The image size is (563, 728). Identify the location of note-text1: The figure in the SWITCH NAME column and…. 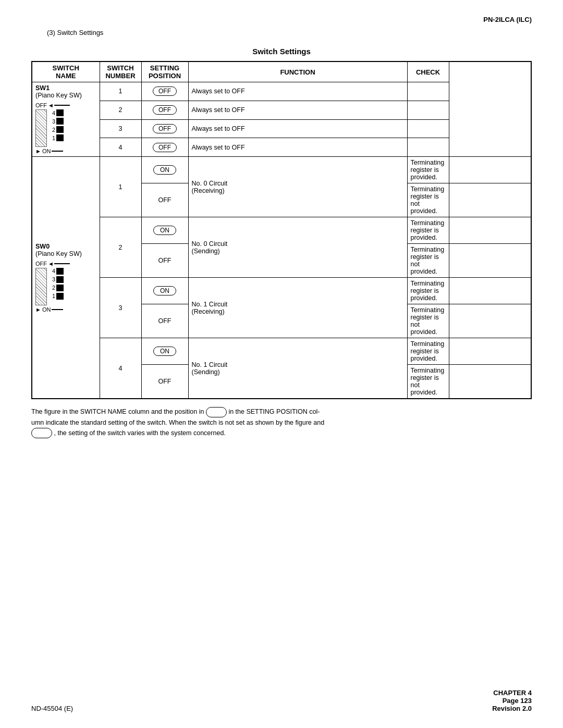
(118, 412).